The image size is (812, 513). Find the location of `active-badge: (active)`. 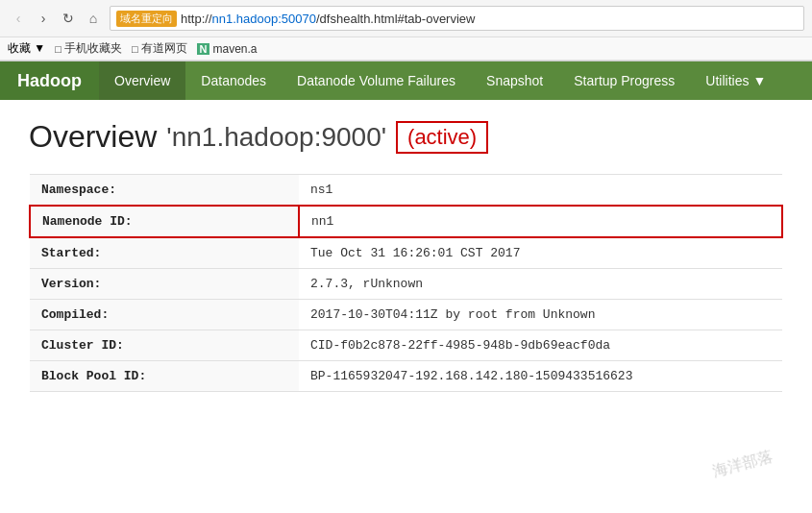

active-badge: (active) is located at coordinates (442, 137).